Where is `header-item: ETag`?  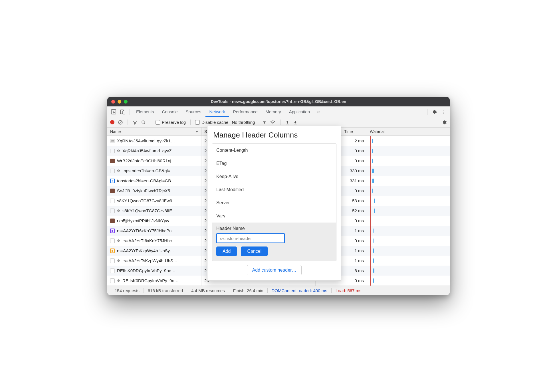
header-item: ETag is located at coordinates (274, 163).